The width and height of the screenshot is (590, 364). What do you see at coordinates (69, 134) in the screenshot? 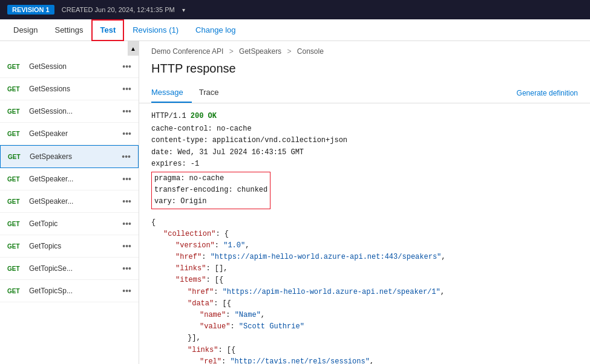
I see `sidebar-item-getspeaker: GET GetSpeaker •••` at bounding box center [69, 134].